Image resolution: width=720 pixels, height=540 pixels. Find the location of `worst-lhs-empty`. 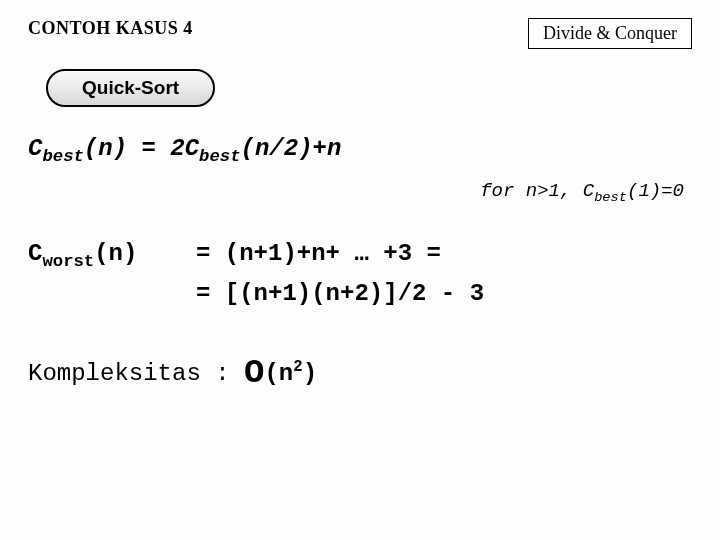

worst-lhs-empty is located at coordinates (112, 294).